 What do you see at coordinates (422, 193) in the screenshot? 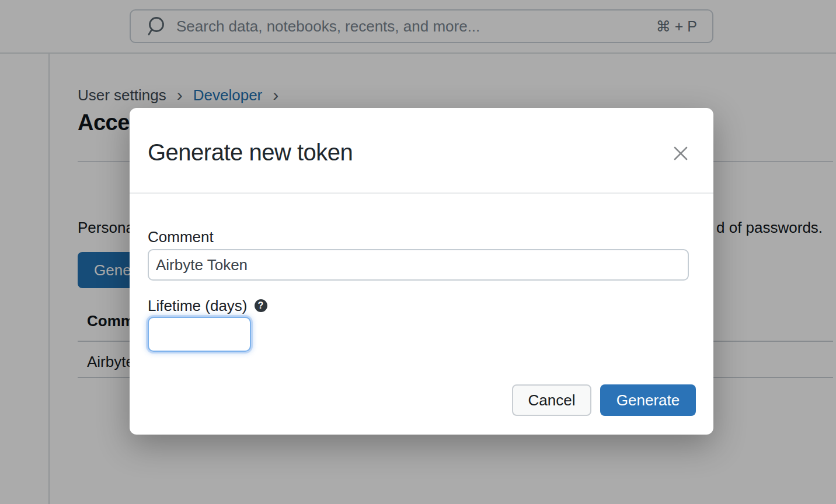
I see `dialog-header-divider` at bounding box center [422, 193].